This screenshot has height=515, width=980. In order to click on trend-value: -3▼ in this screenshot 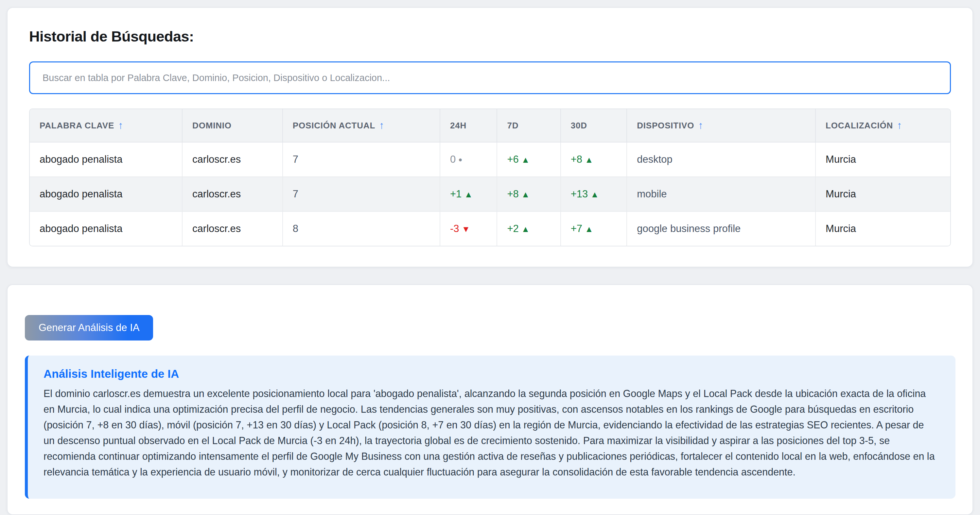, I will do `click(460, 228)`.